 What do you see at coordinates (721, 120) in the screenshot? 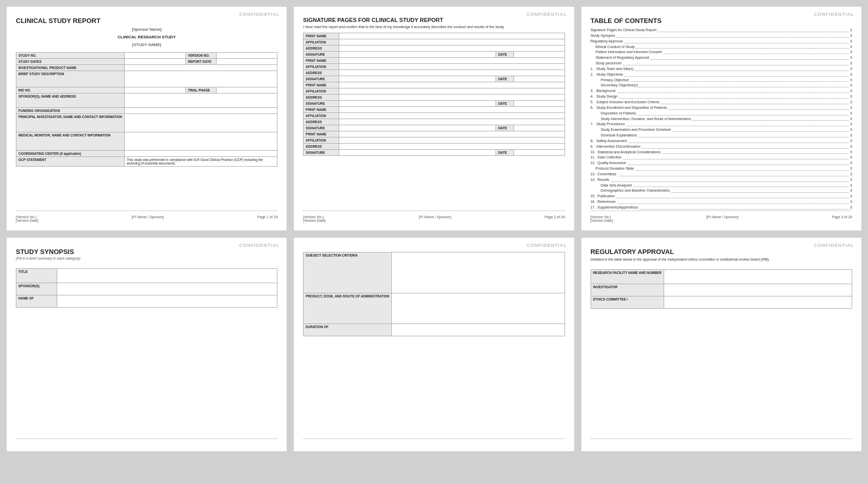
I see `toc-entry: Study Intervention, Duration, and Route …` at bounding box center [721, 120].